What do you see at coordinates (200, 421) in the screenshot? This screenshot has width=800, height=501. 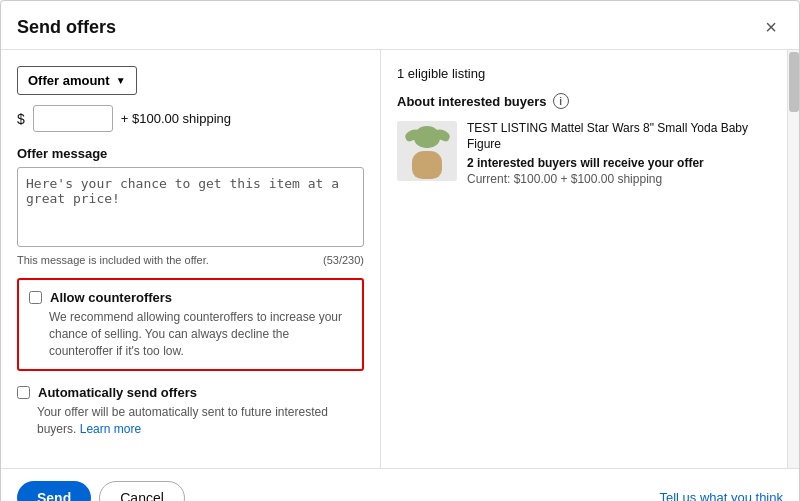 I see `auto-send-desc: Your offer will be automatically sent to…` at bounding box center [200, 421].